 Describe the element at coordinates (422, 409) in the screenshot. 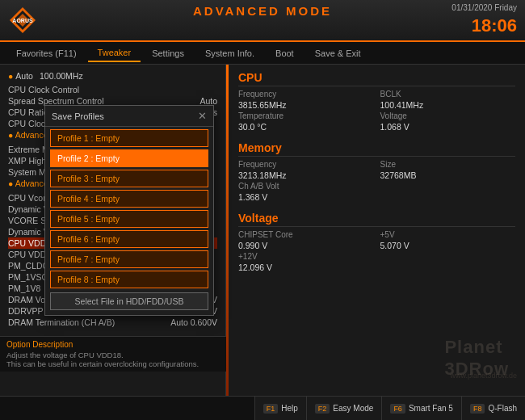

I see `smart-fan-button: F6 Smart Fan 5` at that location.